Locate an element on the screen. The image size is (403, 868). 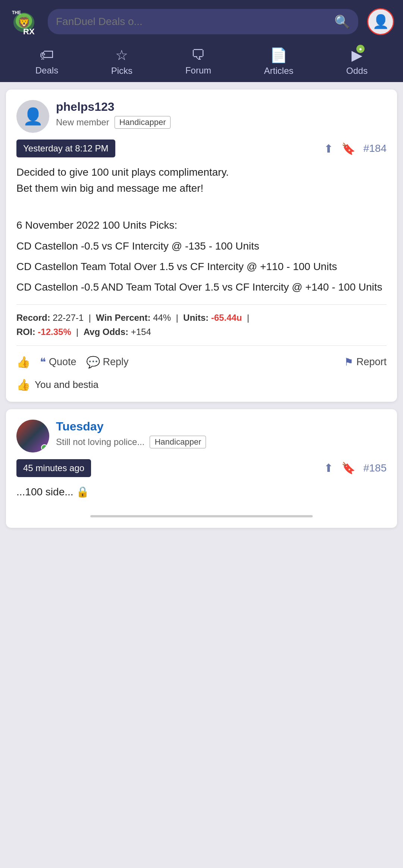
forum-icon: 🗨 is located at coordinates (198, 55).